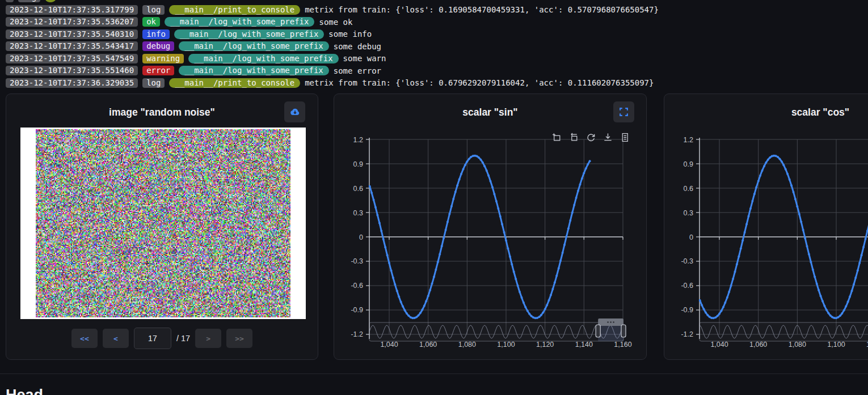 The image size is (868, 395). I want to click on log-message: some ok, so click(336, 22).